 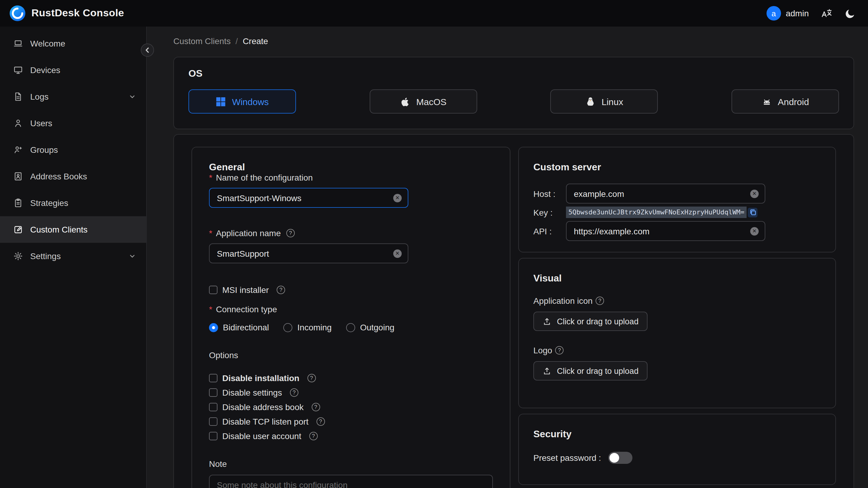 I want to click on api-row: API : ×, so click(x=677, y=231).